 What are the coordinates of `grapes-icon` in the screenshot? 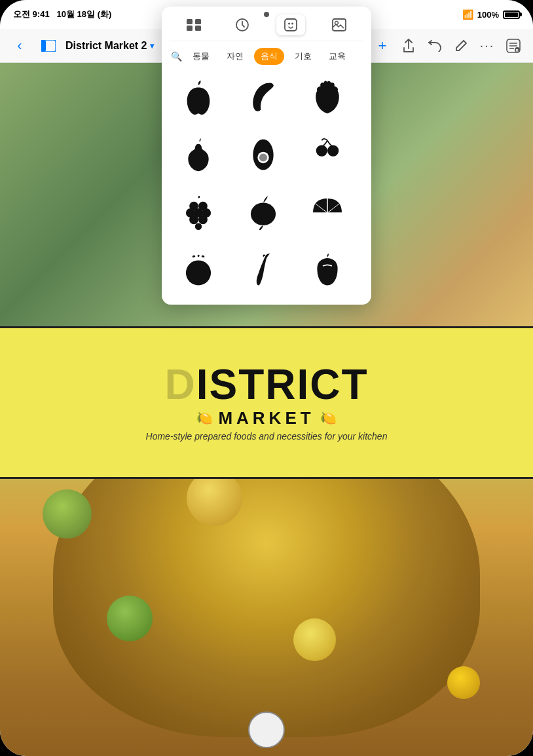 It's located at (198, 213).